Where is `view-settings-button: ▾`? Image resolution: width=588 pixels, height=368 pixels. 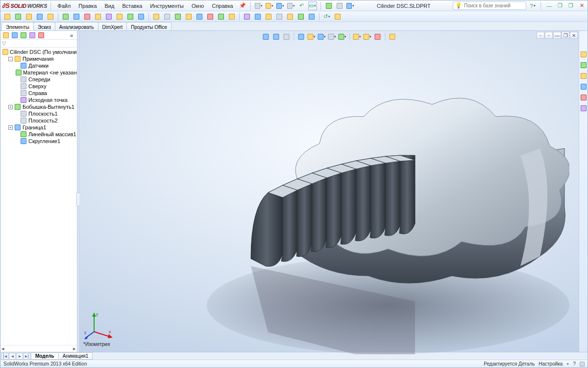 view-settings-button: ▾ is located at coordinates (368, 37).